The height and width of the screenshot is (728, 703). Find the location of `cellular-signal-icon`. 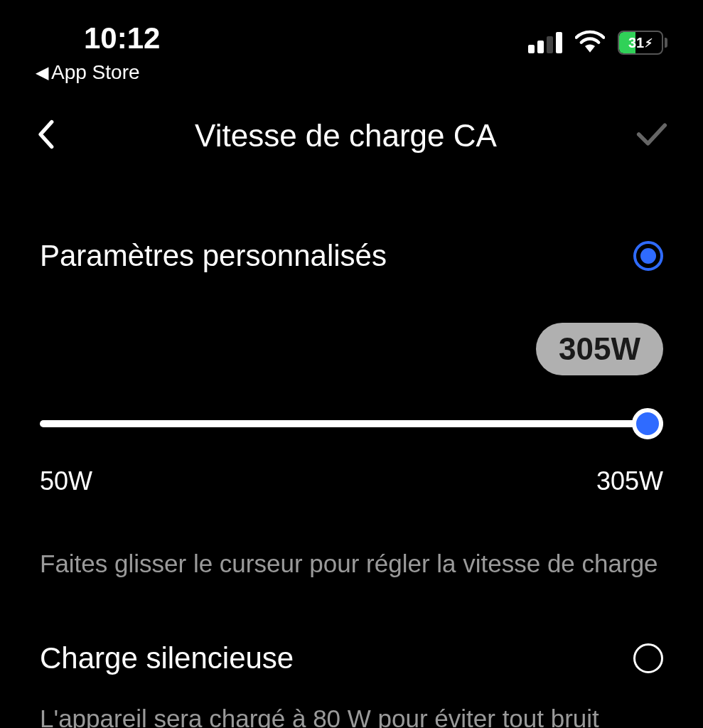

cellular-signal-icon is located at coordinates (545, 43).